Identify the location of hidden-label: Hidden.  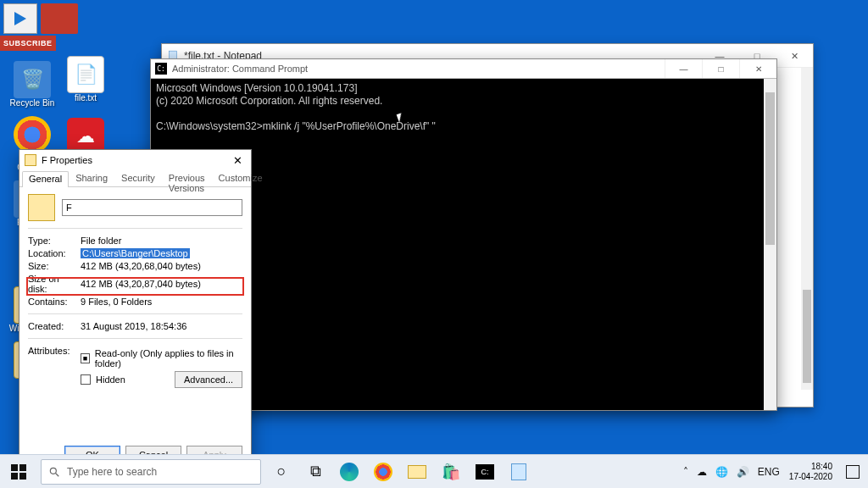
(110, 380).